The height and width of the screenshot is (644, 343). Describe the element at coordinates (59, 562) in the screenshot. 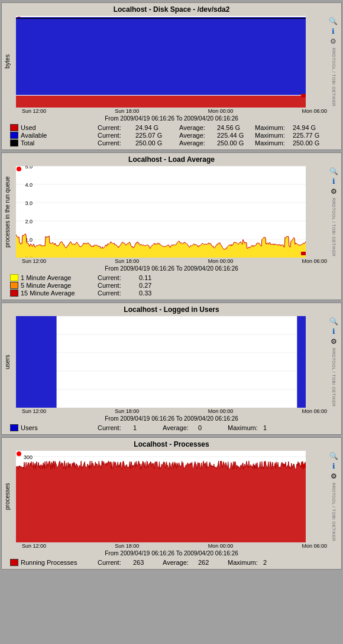

I see `proc-label: Running Processes` at that location.